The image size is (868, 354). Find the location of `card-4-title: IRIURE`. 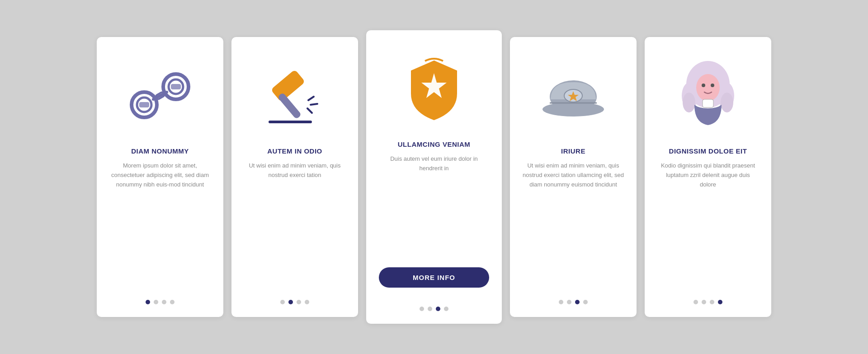

card-4-title: IRIURE is located at coordinates (573, 151).